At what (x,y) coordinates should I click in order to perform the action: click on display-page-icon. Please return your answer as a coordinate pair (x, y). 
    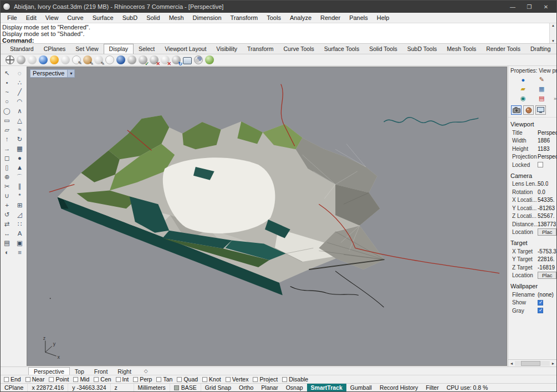
    Looking at the image, I should click on (541, 110).